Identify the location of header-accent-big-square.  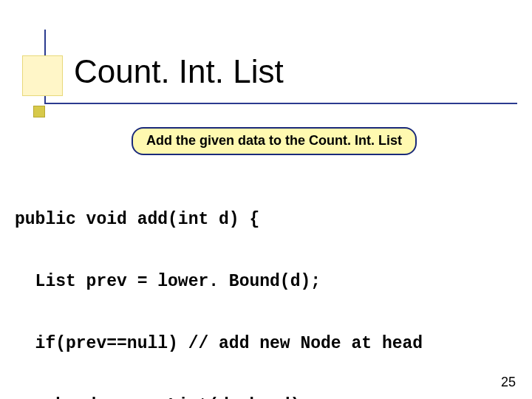
(43, 75).